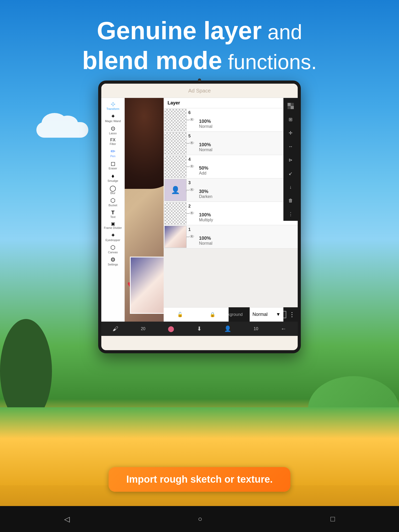 The width and height of the screenshot is (399, 532). I want to click on layer-info-1: 1 100% Normal, so click(247, 237).